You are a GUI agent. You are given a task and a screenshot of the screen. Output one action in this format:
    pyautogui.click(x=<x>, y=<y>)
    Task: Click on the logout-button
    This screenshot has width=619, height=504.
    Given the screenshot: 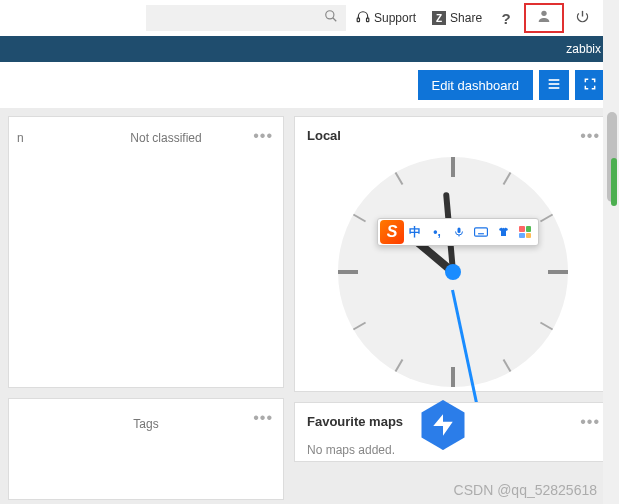 What is the action you would take?
    pyautogui.click(x=582, y=18)
    